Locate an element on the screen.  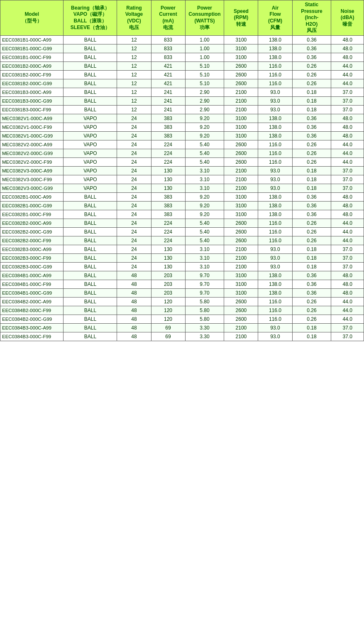
cell-11-8: 48.0 is located at coordinates (348, 135).